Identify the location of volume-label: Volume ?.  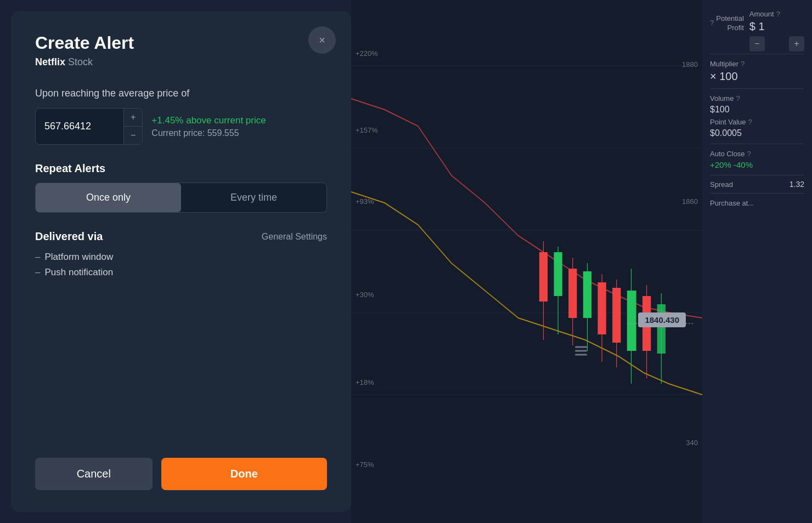
(757, 99).